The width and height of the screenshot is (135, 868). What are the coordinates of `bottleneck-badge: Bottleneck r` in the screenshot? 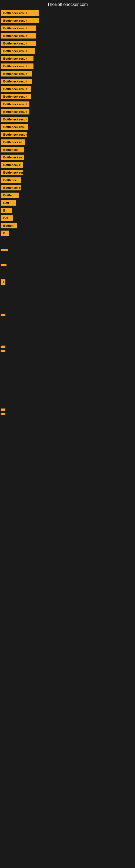 It's located at (12, 165).